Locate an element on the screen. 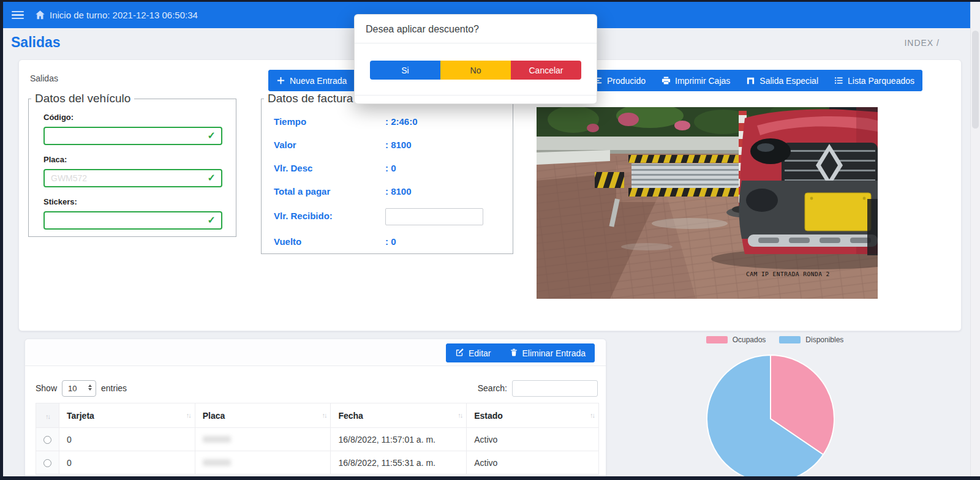 The image size is (980, 480). disponibles-swatch is located at coordinates (790, 340).